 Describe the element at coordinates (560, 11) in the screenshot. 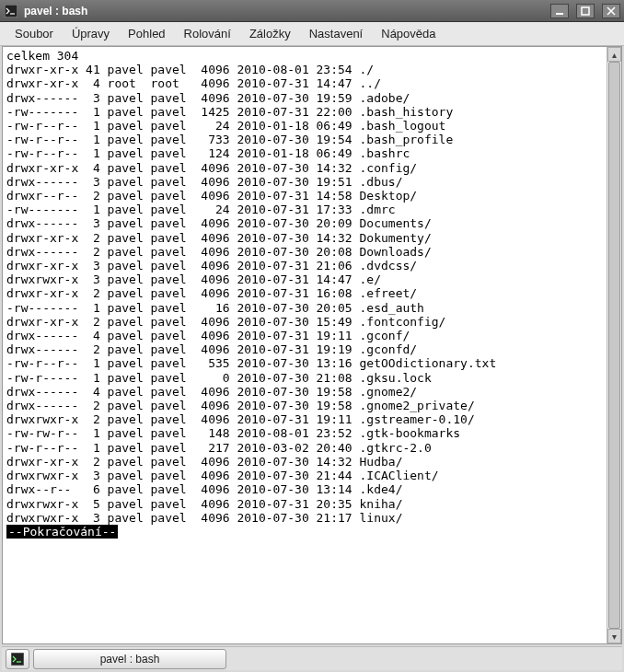

I see `minimize-button` at that location.